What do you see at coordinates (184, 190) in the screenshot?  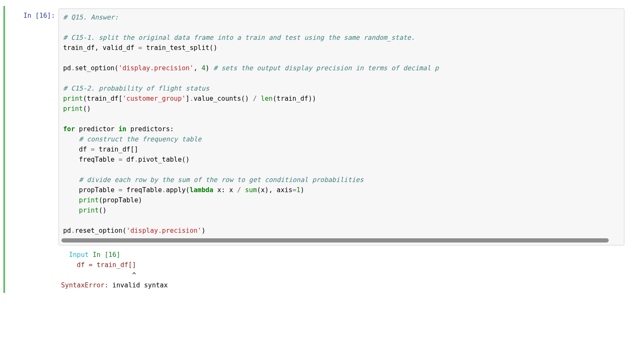 I see `code-line-18: propTable = freqTable.apply(lambda x: x …` at bounding box center [184, 190].